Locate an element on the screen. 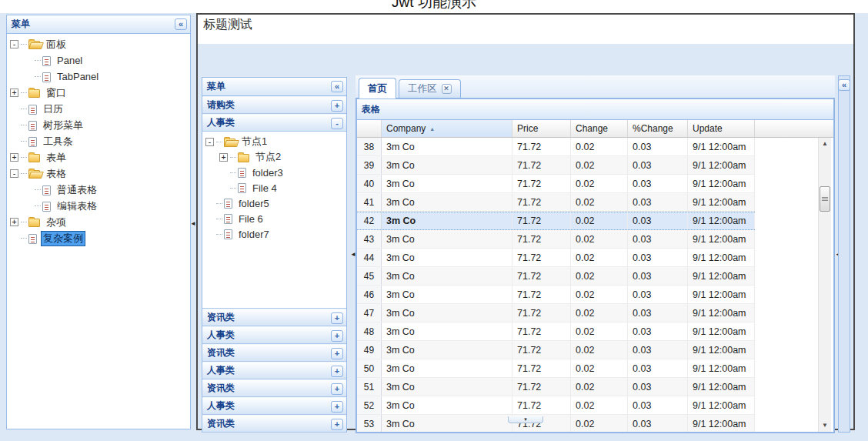 The height and width of the screenshot is (441, 868). table-row: 39 3m Co 71.72 0.02 0.03 9/1 12:00am is located at coordinates (556, 165).